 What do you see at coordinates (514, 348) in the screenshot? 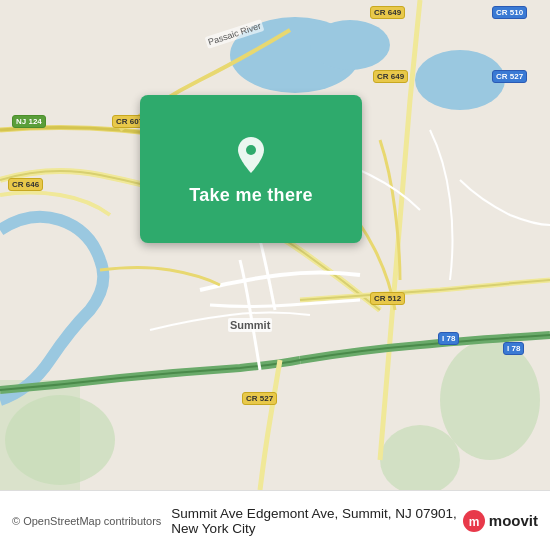
I see `i78-right-badge: I 78` at bounding box center [514, 348].